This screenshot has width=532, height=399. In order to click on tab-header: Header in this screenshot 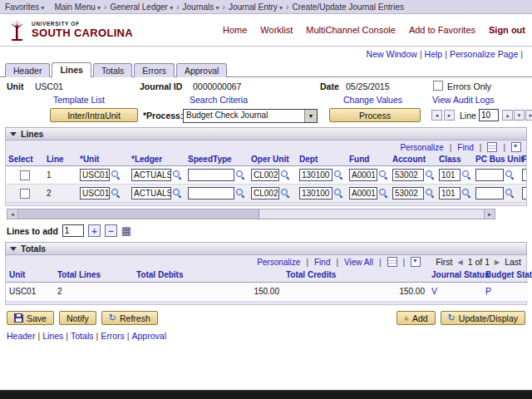, I will do `click(27, 70)`.